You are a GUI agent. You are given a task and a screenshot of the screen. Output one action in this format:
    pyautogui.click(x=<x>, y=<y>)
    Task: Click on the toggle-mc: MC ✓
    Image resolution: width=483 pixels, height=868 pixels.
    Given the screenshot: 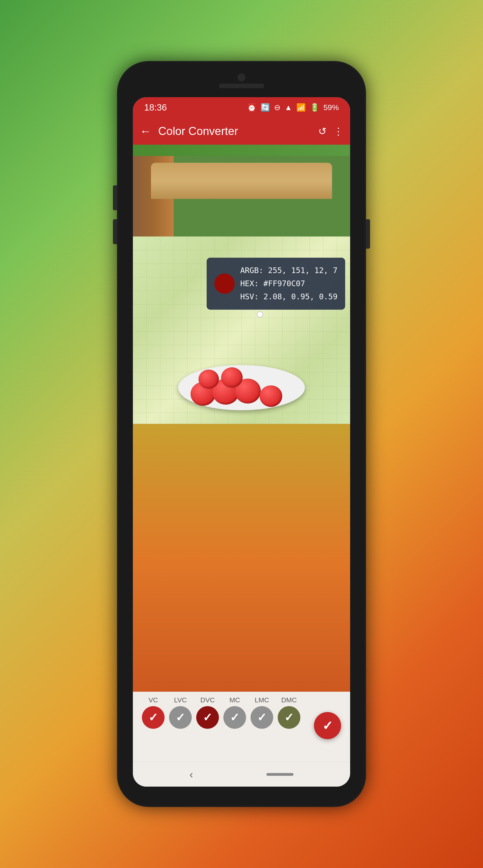 What is the action you would take?
    pyautogui.click(x=235, y=712)
    